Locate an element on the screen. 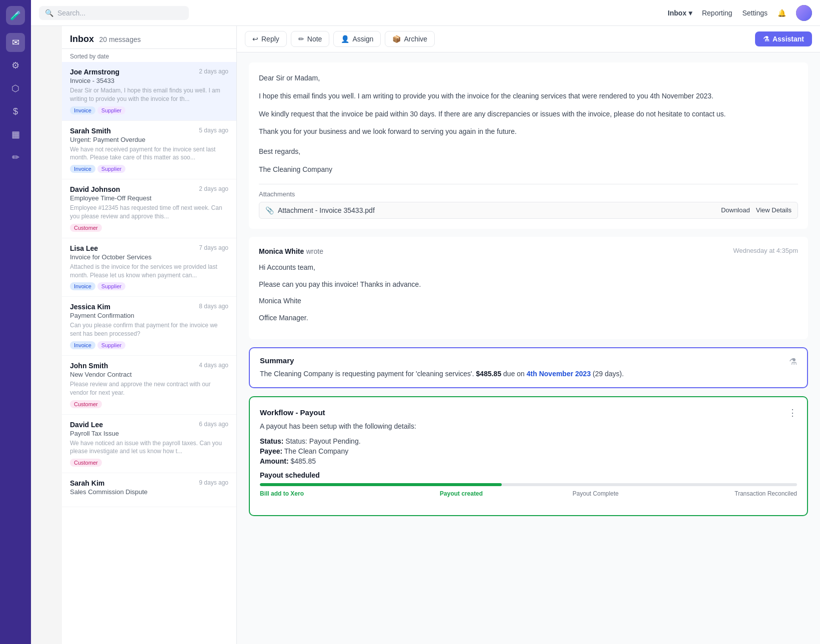 This screenshot has width=820, height=644. sidebar-icon-dollar: $ is located at coordinates (15, 111).